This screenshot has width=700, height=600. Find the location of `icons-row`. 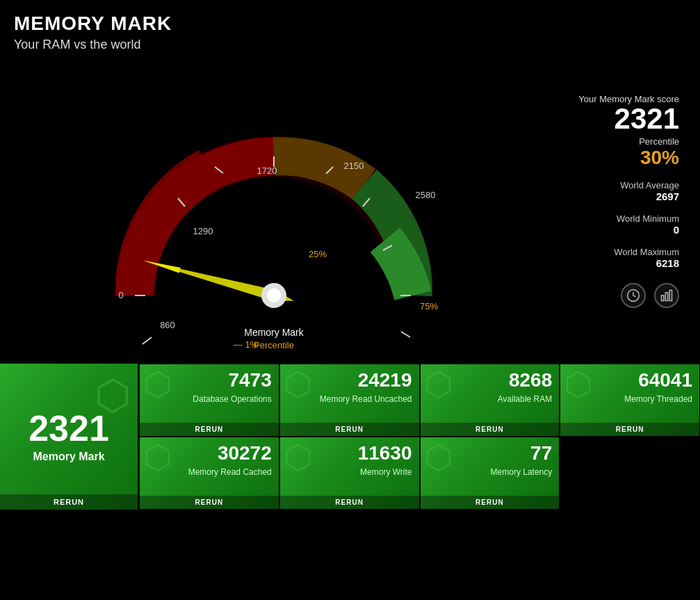

icons-row is located at coordinates (617, 295).